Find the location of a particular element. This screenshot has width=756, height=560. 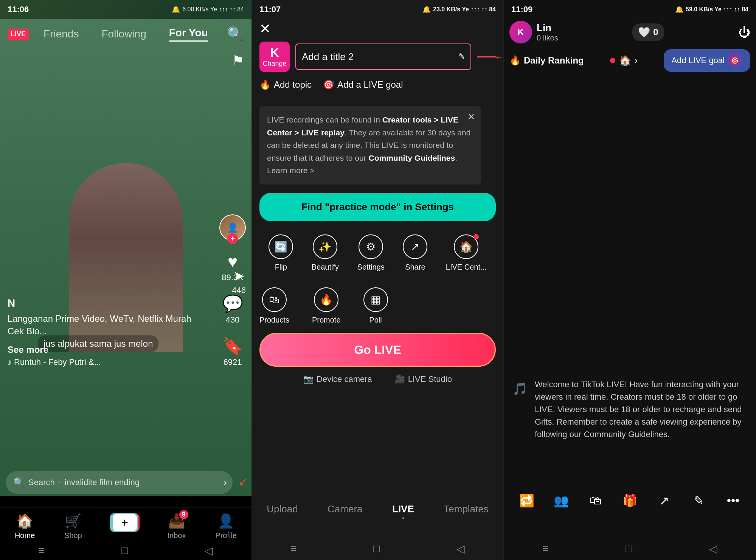

poll-button: ▦ Poll is located at coordinates (376, 306).